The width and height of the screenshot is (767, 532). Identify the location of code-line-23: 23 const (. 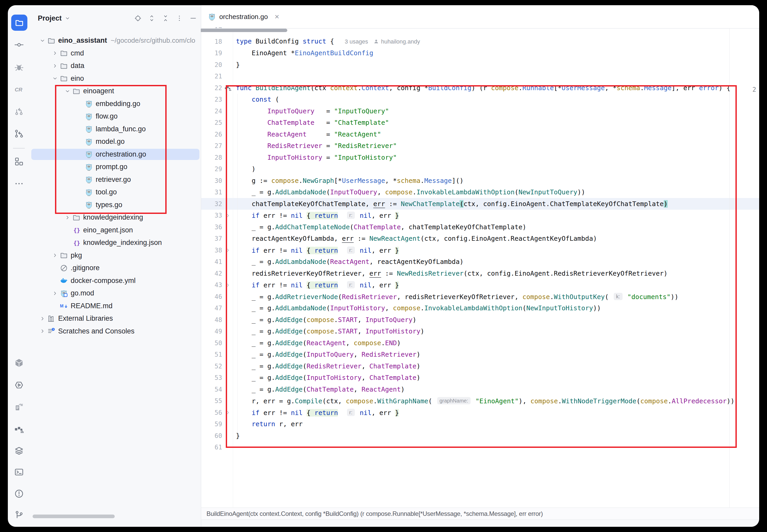
(480, 100).